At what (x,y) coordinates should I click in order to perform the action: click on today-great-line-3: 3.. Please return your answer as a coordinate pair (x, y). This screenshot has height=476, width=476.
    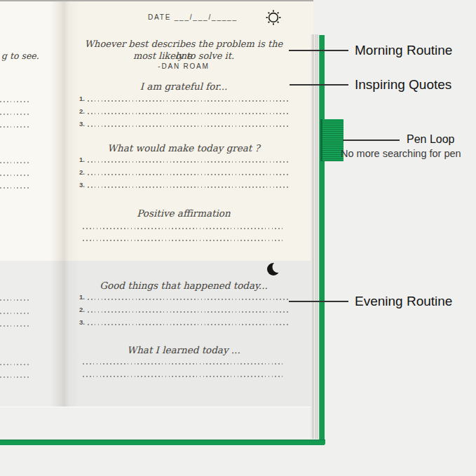
    Looking at the image, I should click on (184, 184).